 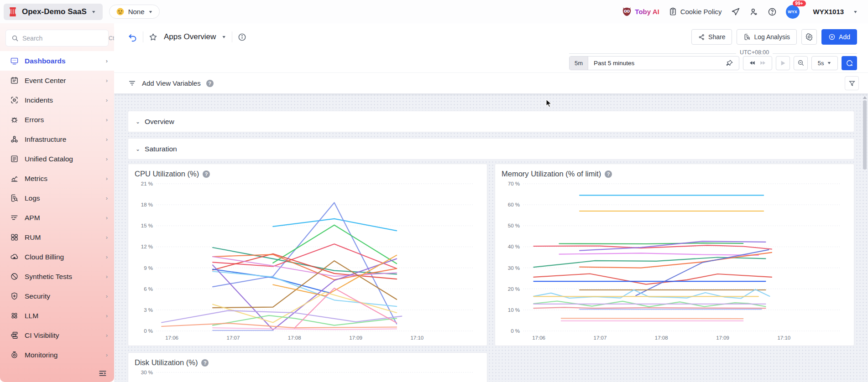 What do you see at coordinates (825, 63) in the screenshot?
I see `refresh-interval-select: 5s ▼` at bounding box center [825, 63].